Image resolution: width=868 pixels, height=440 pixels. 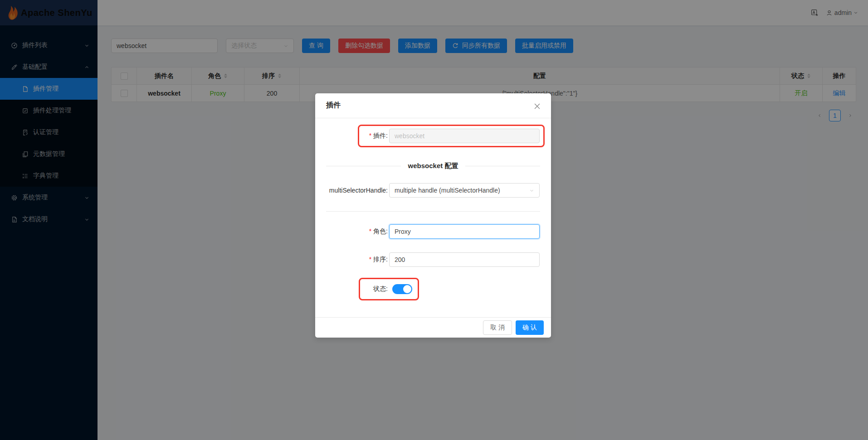 I want to click on handle-field-label: multiSelectorHandle:, so click(x=357, y=190).